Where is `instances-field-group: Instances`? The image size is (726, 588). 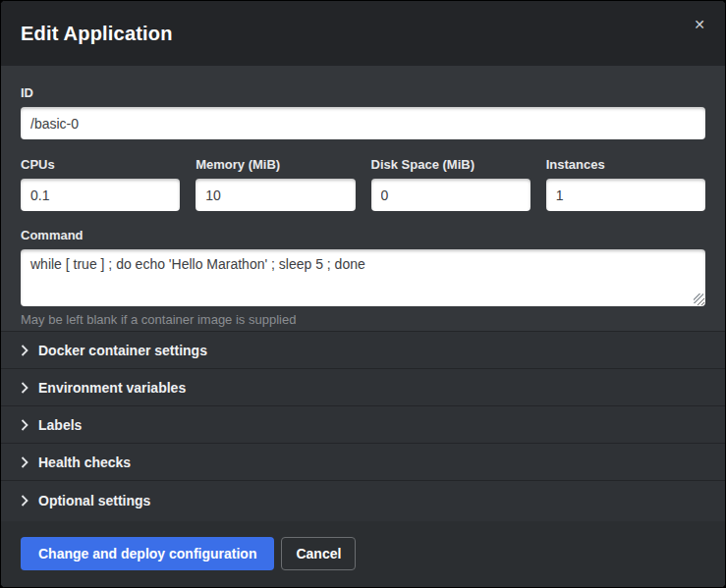 instances-field-group: Instances is located at coordinates (626, 185).